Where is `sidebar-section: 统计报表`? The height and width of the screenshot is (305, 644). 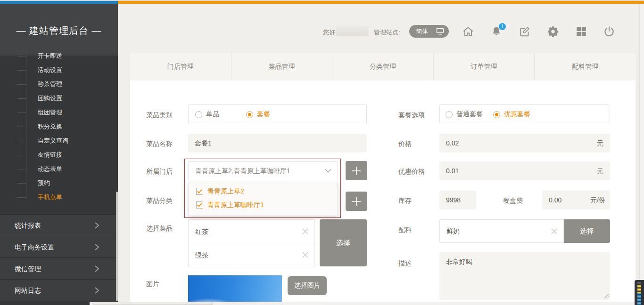
sidebar-section: 统计报表 is located at coordinates (59, 225).